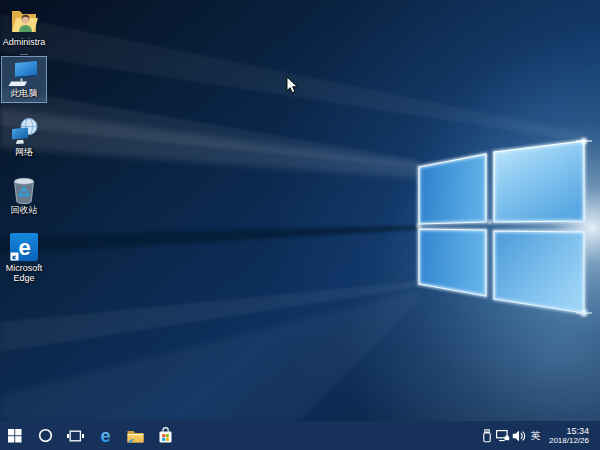 The height and width of the screenshot is (450, 600). Describe the element at coordinates (540, 436) in the screenshot. I see `system-tray: 英 15:34 2018/12/26` at that location.